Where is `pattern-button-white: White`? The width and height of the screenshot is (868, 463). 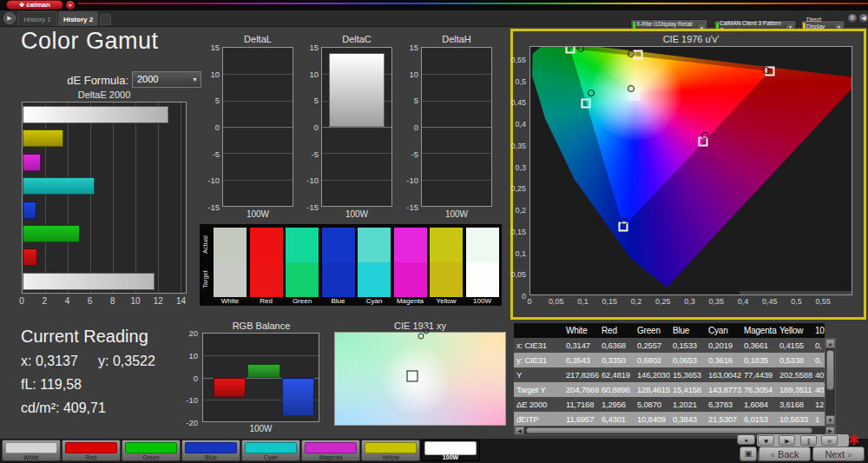 pattern-button-white: White is located at coordinates (31, 450).